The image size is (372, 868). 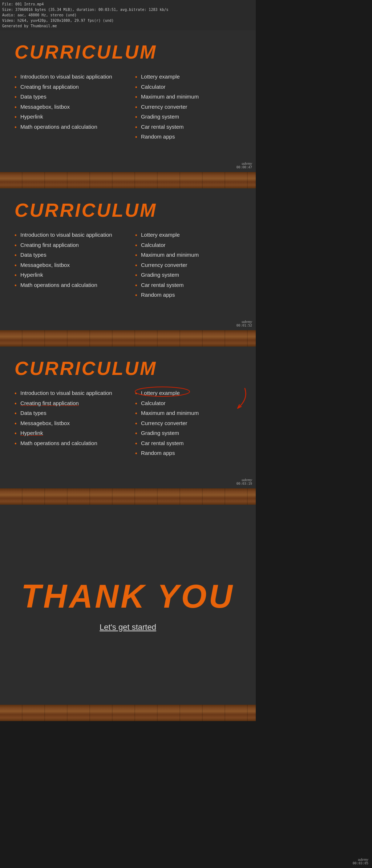 What do you see at coordinates (68, 423) in the screenshot?
I see `slide3-left-col: Introduction to visual basic application…` at bounding box center [68, 423].